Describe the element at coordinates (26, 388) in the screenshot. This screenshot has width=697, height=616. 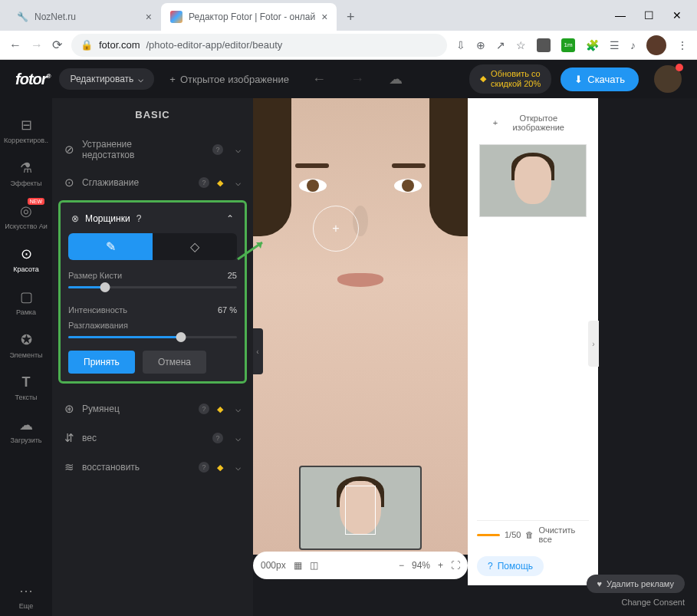
I see `sidebar-item-text: TТексты` at that location.